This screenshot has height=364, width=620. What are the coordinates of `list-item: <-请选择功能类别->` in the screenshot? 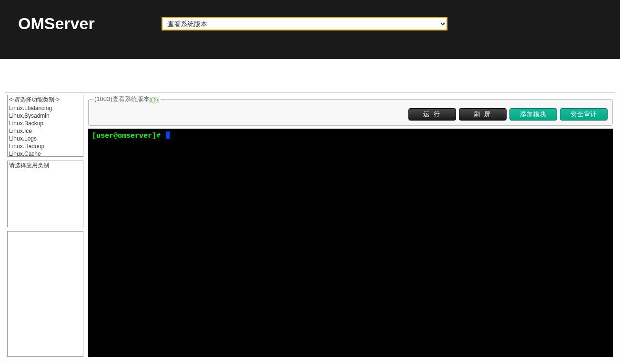 It's located at (45, 100).